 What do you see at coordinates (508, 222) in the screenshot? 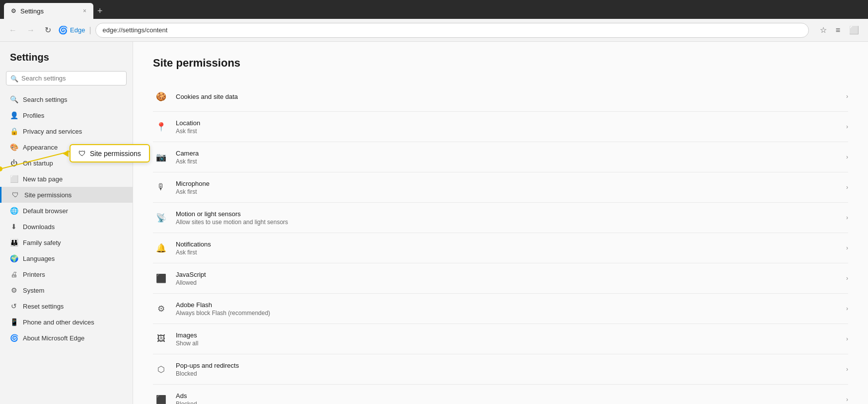
I see `motion-subtitle: Allow sites to use motion and light sens…` at bounding box center [508, 222].